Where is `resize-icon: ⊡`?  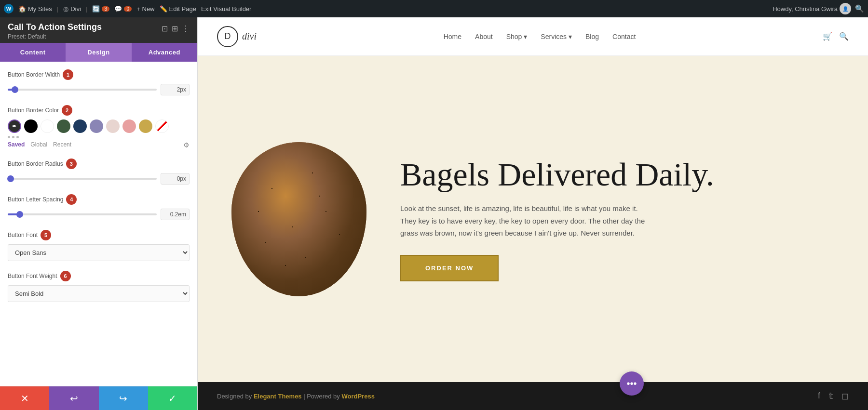 resize-icon: ⊡ is located at coordinates (165, 29).